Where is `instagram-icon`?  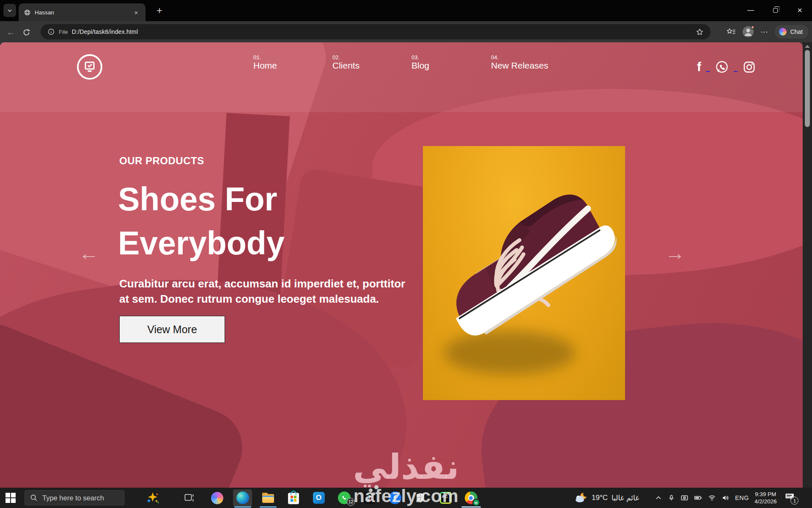
instagram-icon is located at coordinates (749, 67).